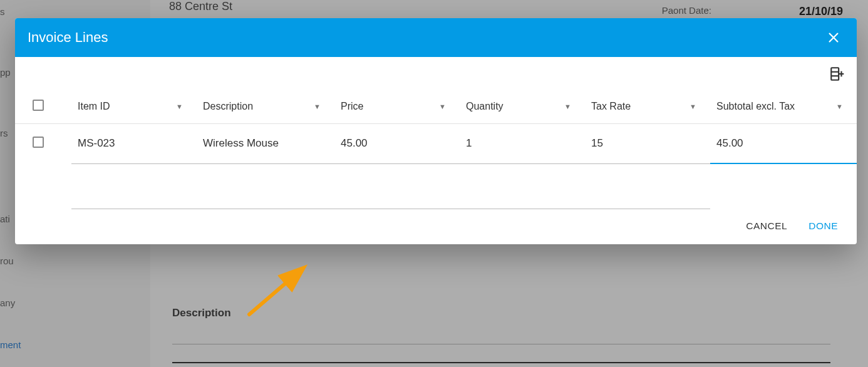 This screenshot has height=367, width=868. What do you see at coordinates (783, 144) in the screenshot?
I see `cell-subtotal: 45.00` at bounding box center [783, 144].